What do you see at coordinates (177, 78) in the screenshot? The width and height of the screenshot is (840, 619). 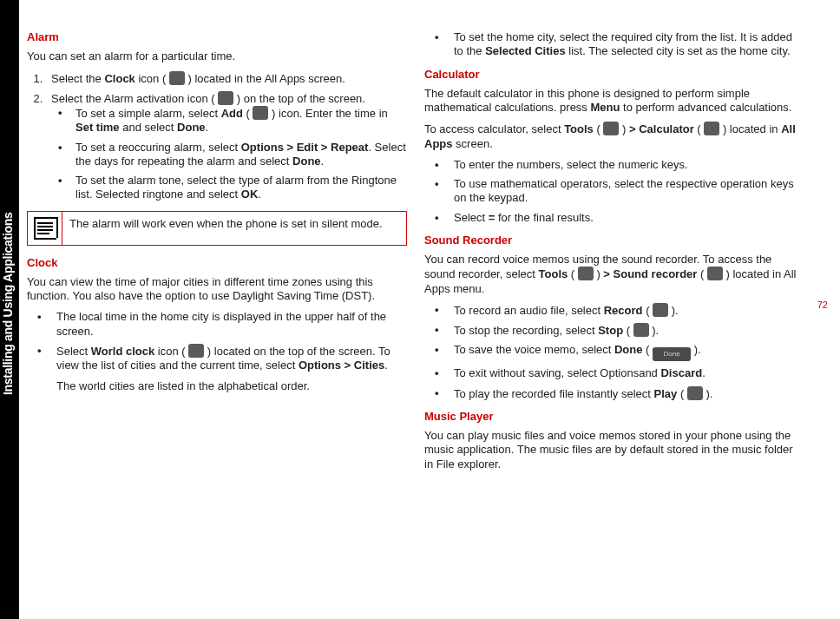 I see `clock-icon` at bounding box center [177, 78].